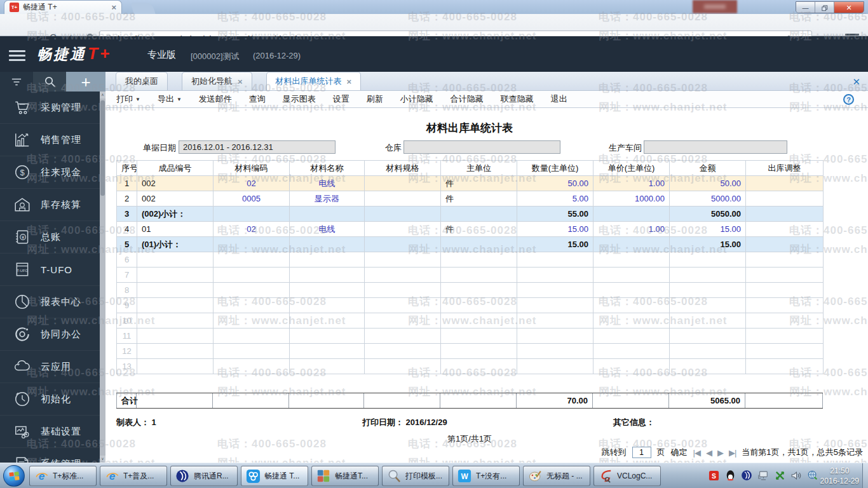  I want to click on table-row: 20020005显示器件5.001000.005000.00, so click(470, 199).